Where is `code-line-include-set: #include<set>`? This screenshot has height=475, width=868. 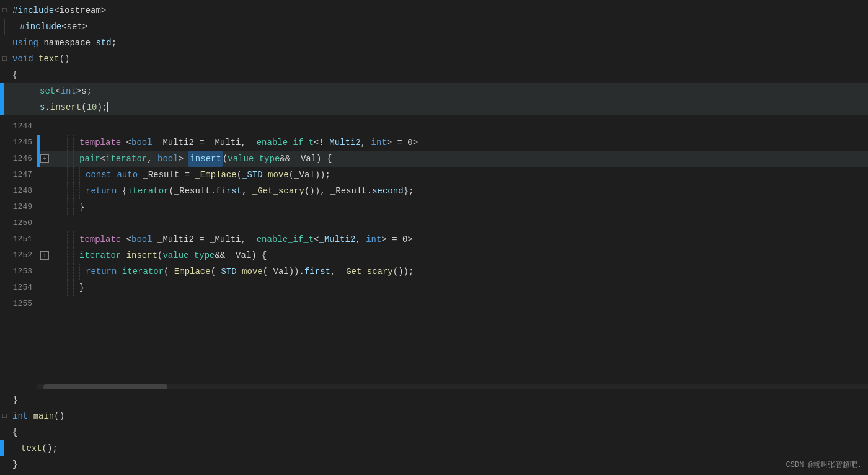
code-line-include-set: #include<set> is located at coordinates (436, 27).